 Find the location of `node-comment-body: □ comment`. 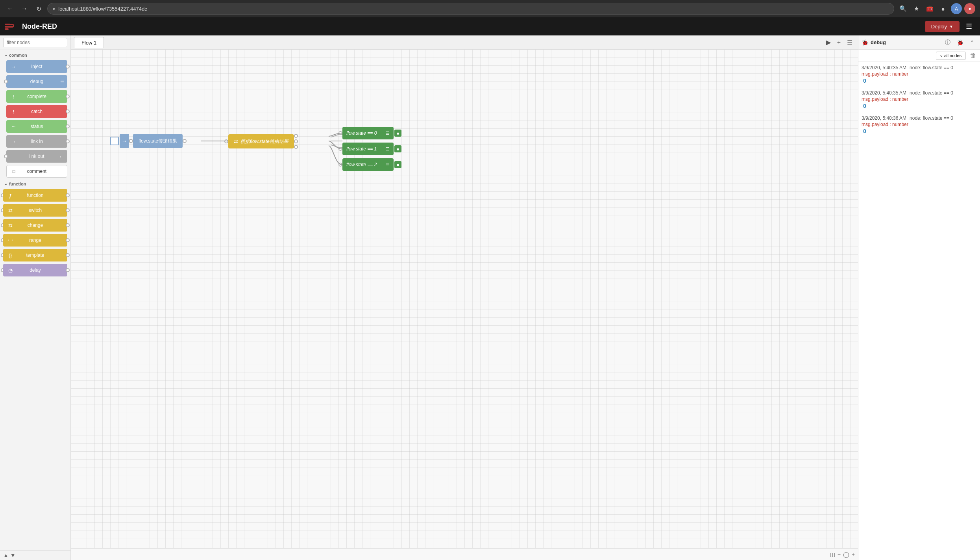

node-comment-body: □ comment is located at coordinates (37, 171).